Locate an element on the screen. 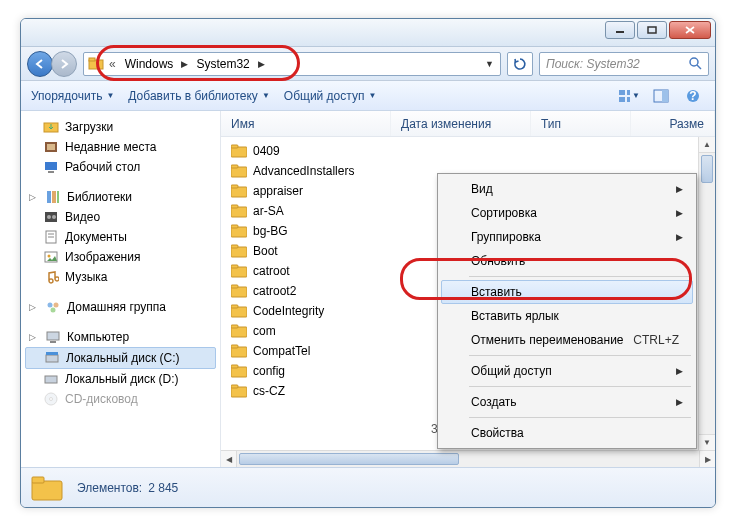  horizontal-scrollbar: ◀ ▶ is located at coordinates (468, 458).